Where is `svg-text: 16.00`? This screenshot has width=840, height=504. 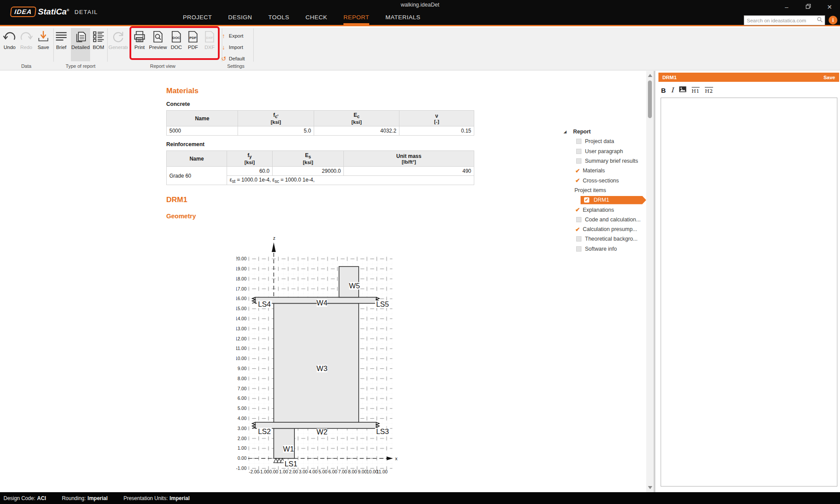
svg-text: 16.00 is located at coordinates (242, 298).